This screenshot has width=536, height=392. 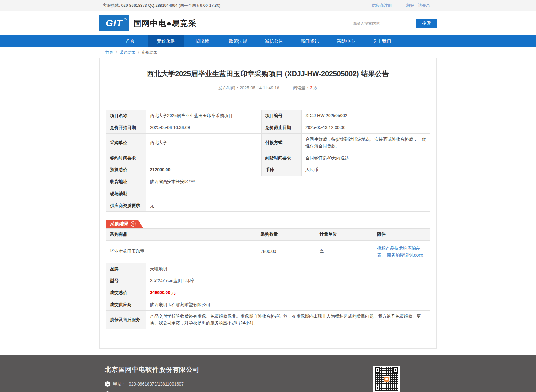 What do you see at coordinates (268, 74) in the screenshot?
I see `page-title: 西北大学2025届毕业生蓝田玉印章采购项目 (XDJJ-HW-202505002…` at bounding box center [268, 74].